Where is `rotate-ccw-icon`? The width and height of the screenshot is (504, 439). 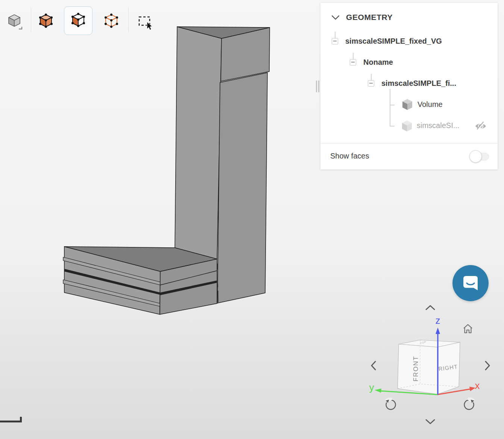 rotate-ccw-icon is located at coordinates (391, 404).